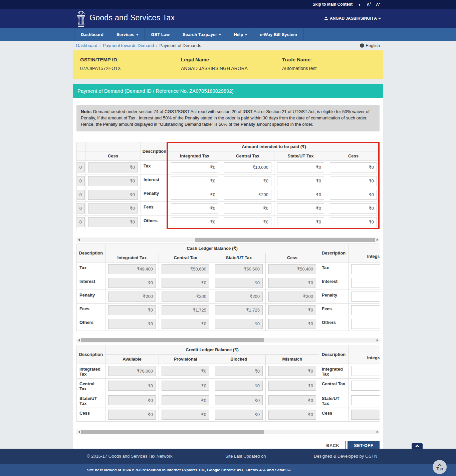 The height and width of the screenshot is (476, 456). What do you see at coordinates (91, 296) in the screenshot?
I see `row-label-penalty: Penalty` at bounding box center [91, 296].